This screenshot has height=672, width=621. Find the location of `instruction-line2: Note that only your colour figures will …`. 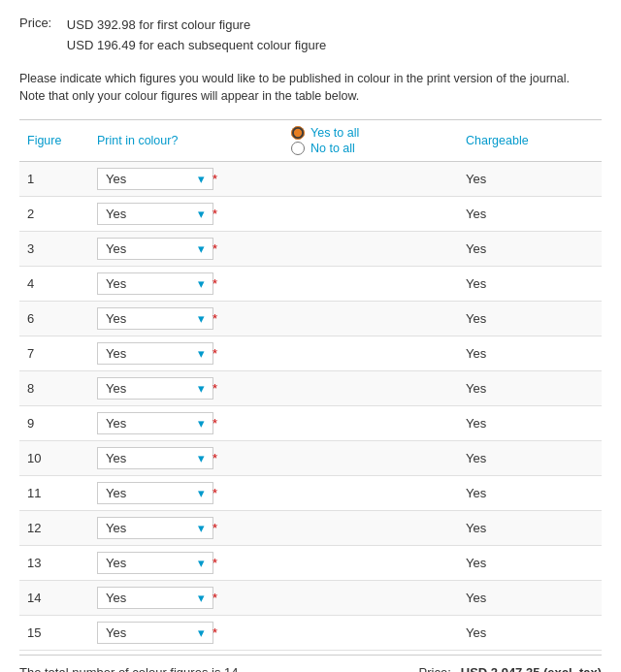

instruction-line2: Note that only your colour figures will … is located at coordinates (310, 97).